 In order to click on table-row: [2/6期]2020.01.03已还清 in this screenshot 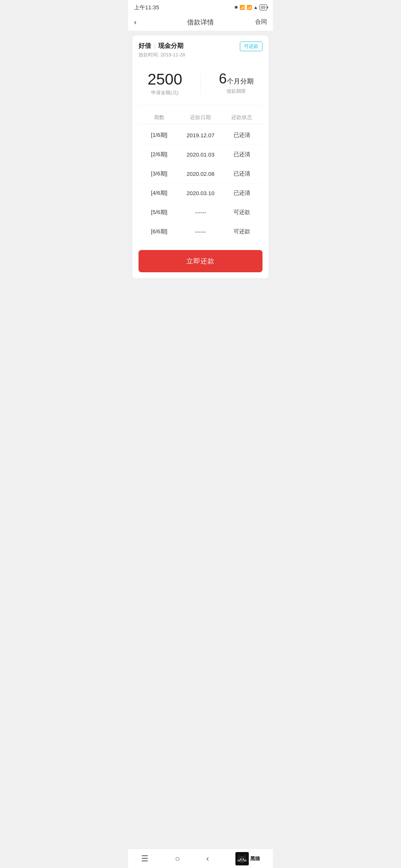, I will do `click(200, 155)`.